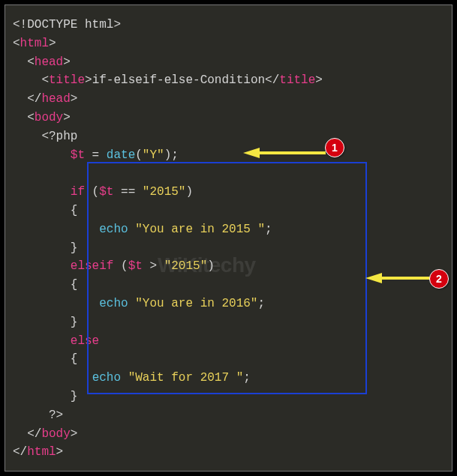  I want to click on annotation-badge-2: 2, so click(439, 279).